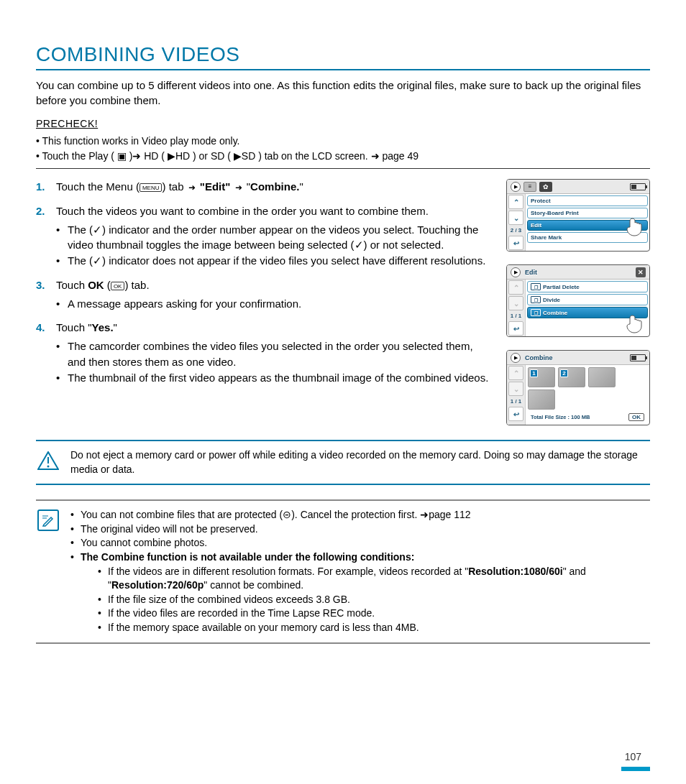 The width and height of the screenshot is (686, 784). What do you see at coordinates (48, 520) in the screenshot?
I see `tip-icon` at bounding box center [48, 520].